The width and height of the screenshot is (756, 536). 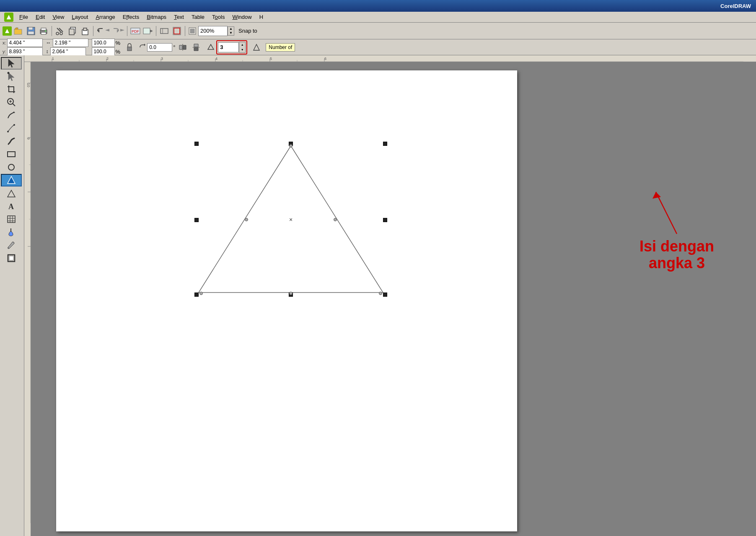 I want to click on polygon-tool, so click(x=11, y=180).